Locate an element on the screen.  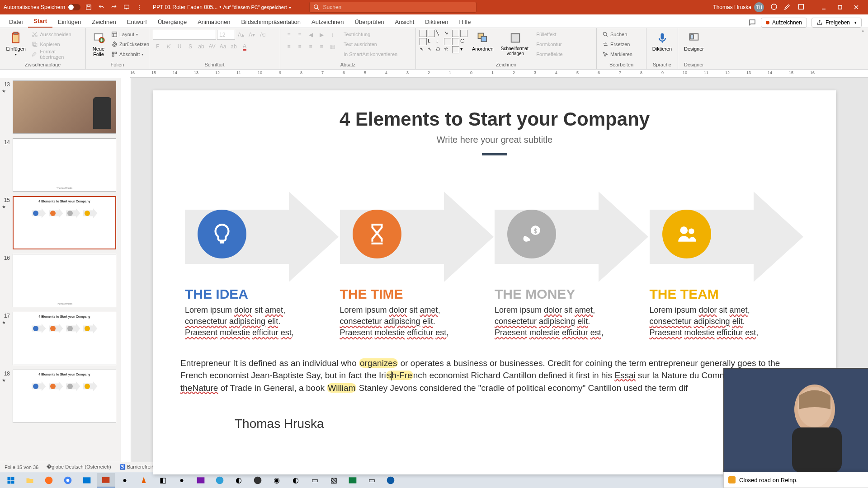
section-button: Abschnitt▾ is located at coordinates (130, 54).